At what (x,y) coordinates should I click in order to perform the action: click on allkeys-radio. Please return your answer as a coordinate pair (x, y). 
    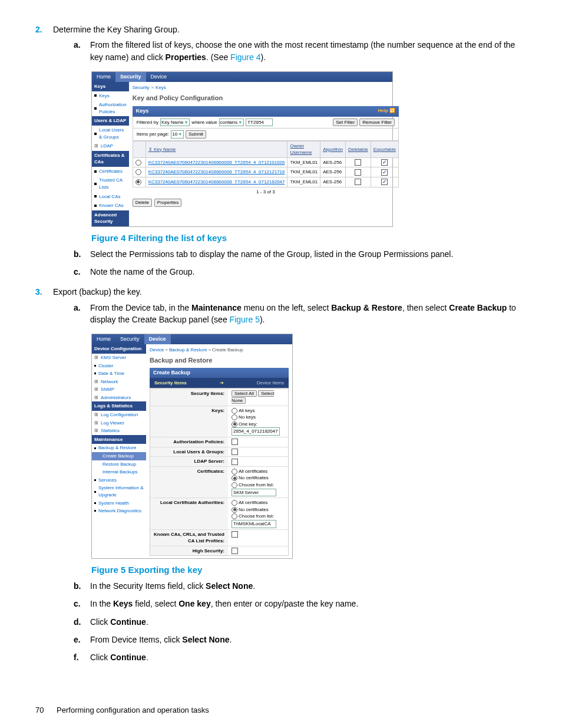
    Looking at the image, I should click on (234, 411).